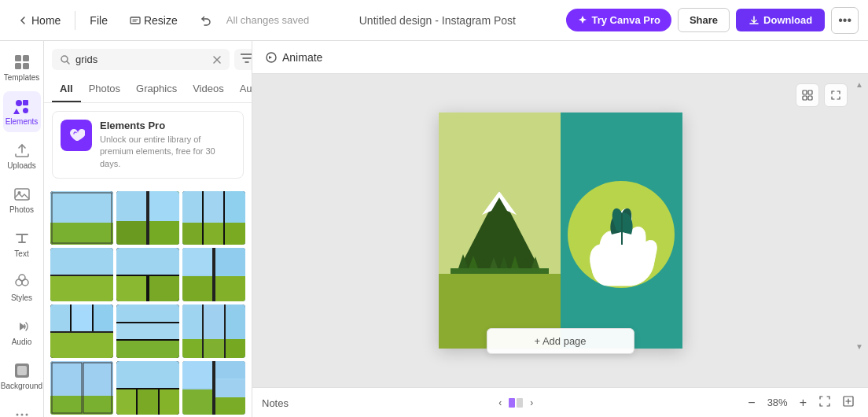 This screenshot has width=868, height=417. What do you see at coordinates (294, 57) in the screenshot?
I see `animate-button: Animate` at bounding box center [294, 57].